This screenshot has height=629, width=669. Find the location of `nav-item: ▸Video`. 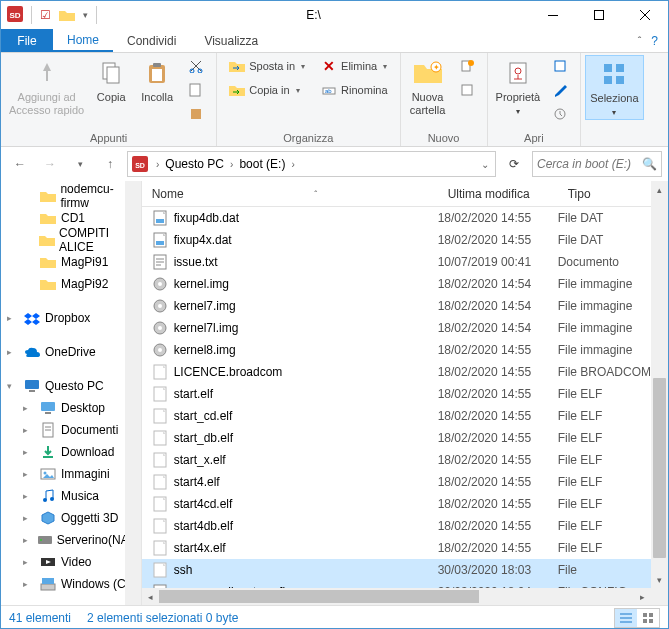

nav-item: ▸Video is located at coordinates (71, 562).